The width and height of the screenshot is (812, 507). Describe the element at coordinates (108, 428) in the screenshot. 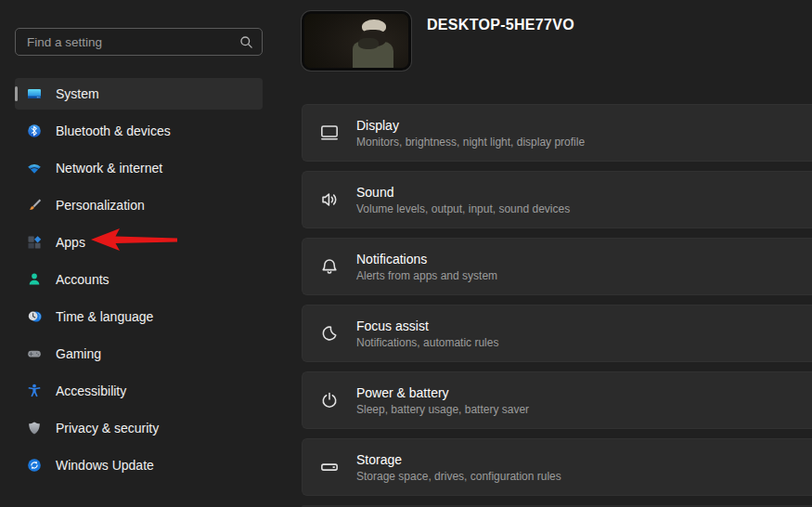

I see `sidebar-item-label: Privacy & security` at that location.